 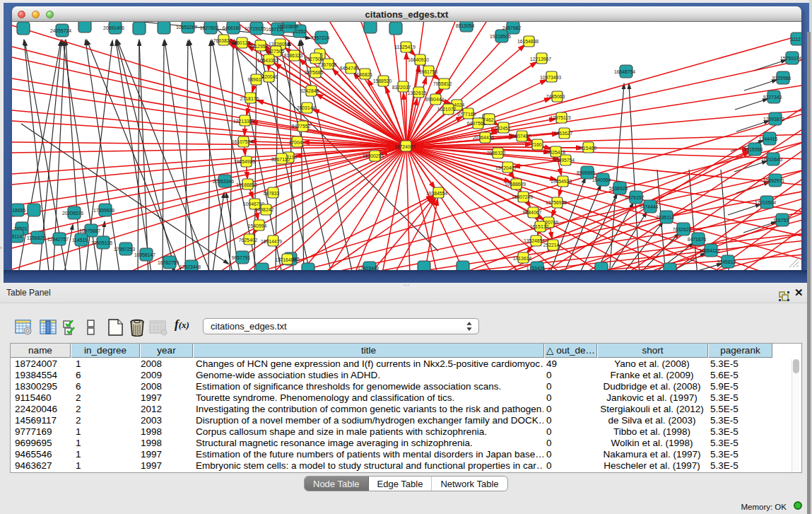 What do you see at coordinates (555, 153) in the screenshot?
I see `svg-text: 10025418` at bounding box center [555, 153].